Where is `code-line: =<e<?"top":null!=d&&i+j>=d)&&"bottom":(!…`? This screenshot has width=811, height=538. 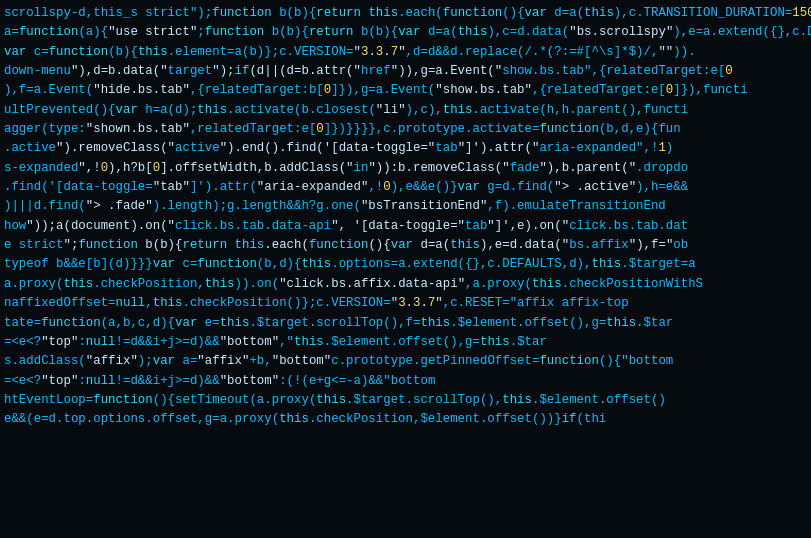 code-line: =<e<?"top":null!=d&&i+j>=d)&&"bottom":(!… is located at coordinates (406, 382).